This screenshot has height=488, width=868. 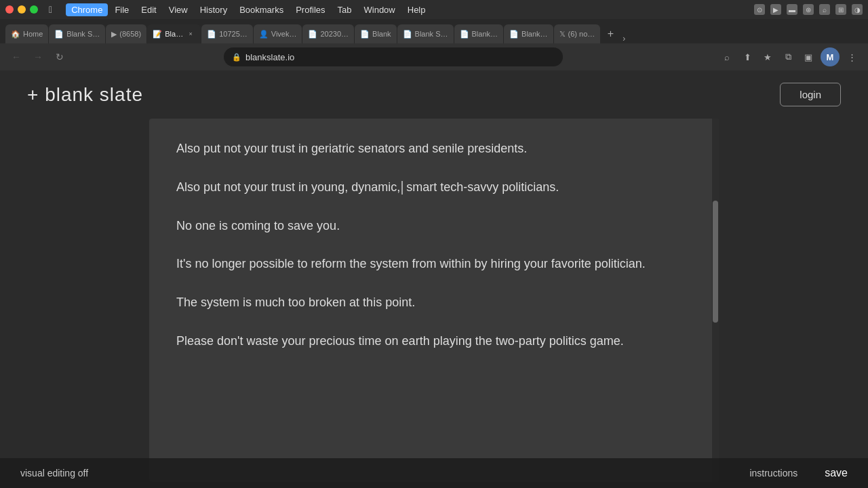 I want to click on tab-tab5: 📄10725…, so click(x=227, y=34).